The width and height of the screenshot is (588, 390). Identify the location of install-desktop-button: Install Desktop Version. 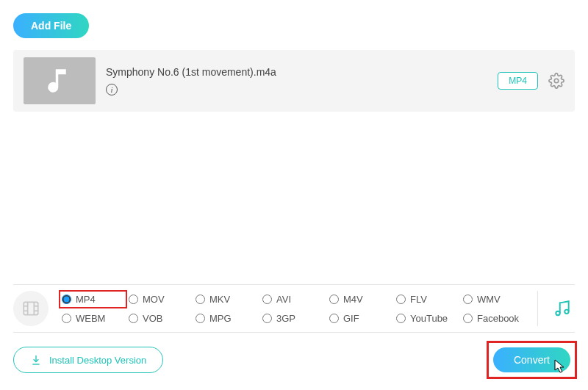
(88, 360).